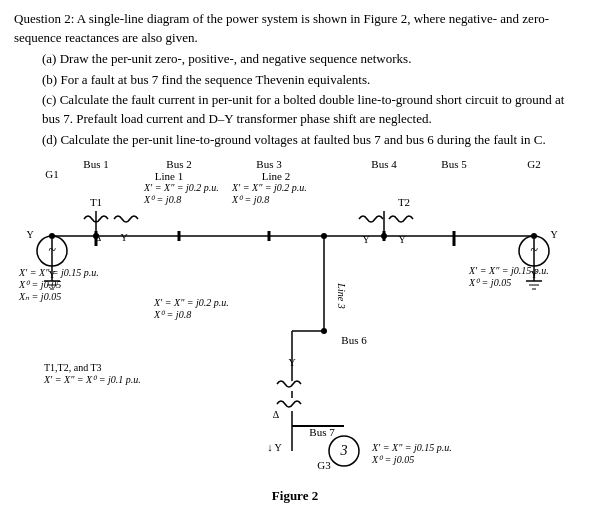 The image size is (590, 528). I want to click on g2-y-label: Y, so click(534, 274).